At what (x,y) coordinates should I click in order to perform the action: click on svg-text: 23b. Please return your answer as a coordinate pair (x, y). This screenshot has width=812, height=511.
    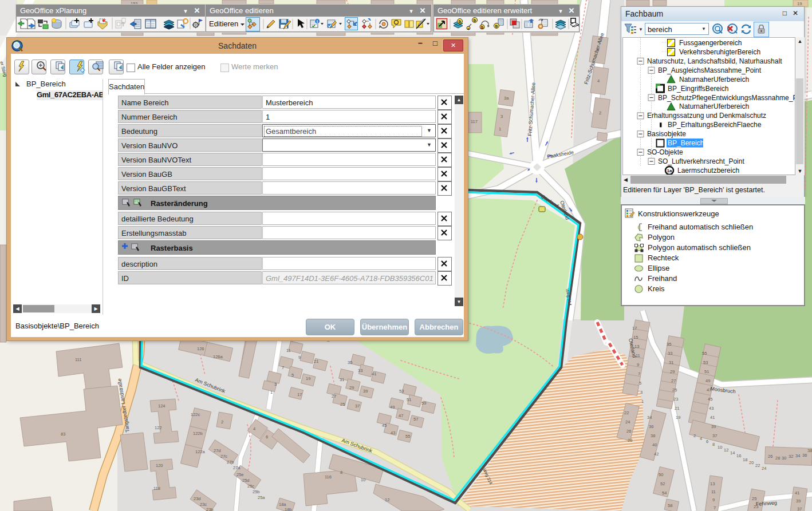
    Looking at the image, I should click on (210, 509).